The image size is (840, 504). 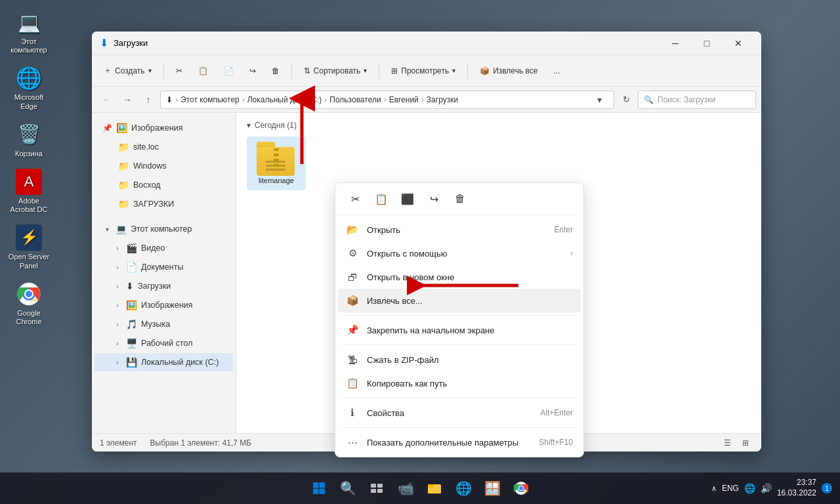 What do you see at coordinates (411, 277) in the screenshot?
I see `ctx-new-window-label: Открыть в новом окне` at bounding box center [411, 277].